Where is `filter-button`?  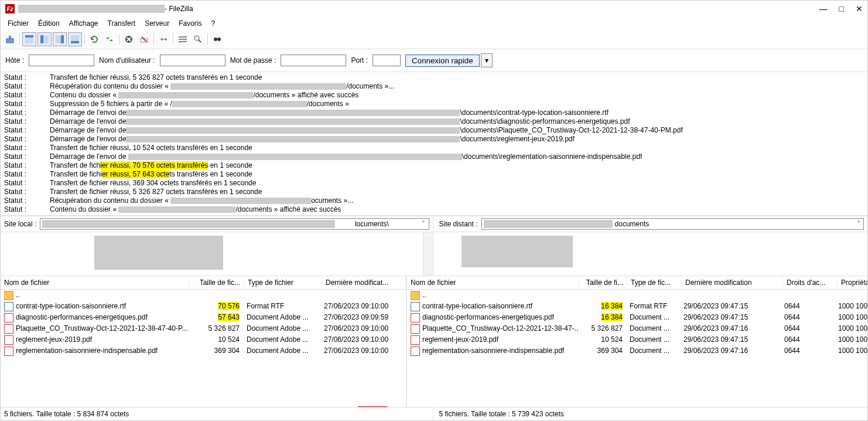
filter-button is located at coordinates (183, 39).